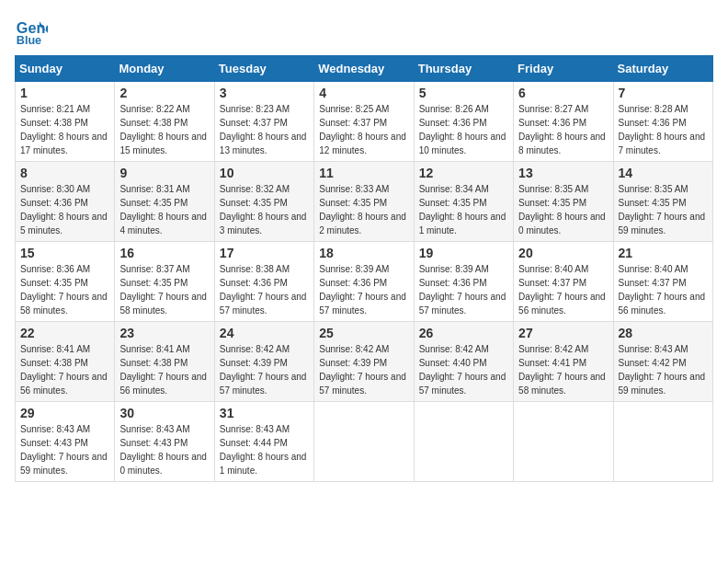 The width and height of the screenshot is (728, 563). What do you see at coordinates (563, 69) in the screenshot?
I see `weekday-header-friday: Friday` at bounding box center [563, 69].